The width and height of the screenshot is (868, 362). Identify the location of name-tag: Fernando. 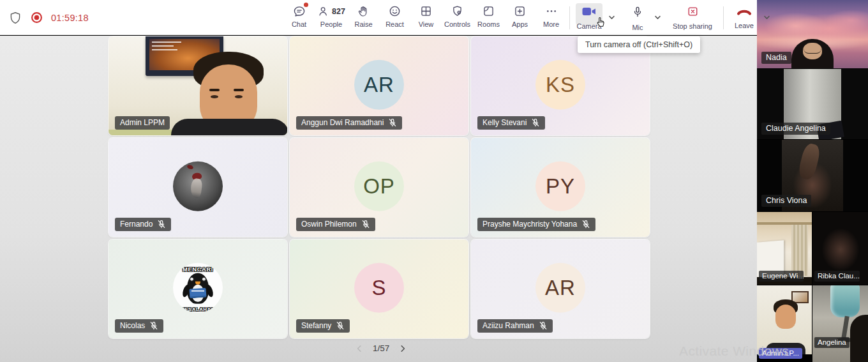
(143, 225).